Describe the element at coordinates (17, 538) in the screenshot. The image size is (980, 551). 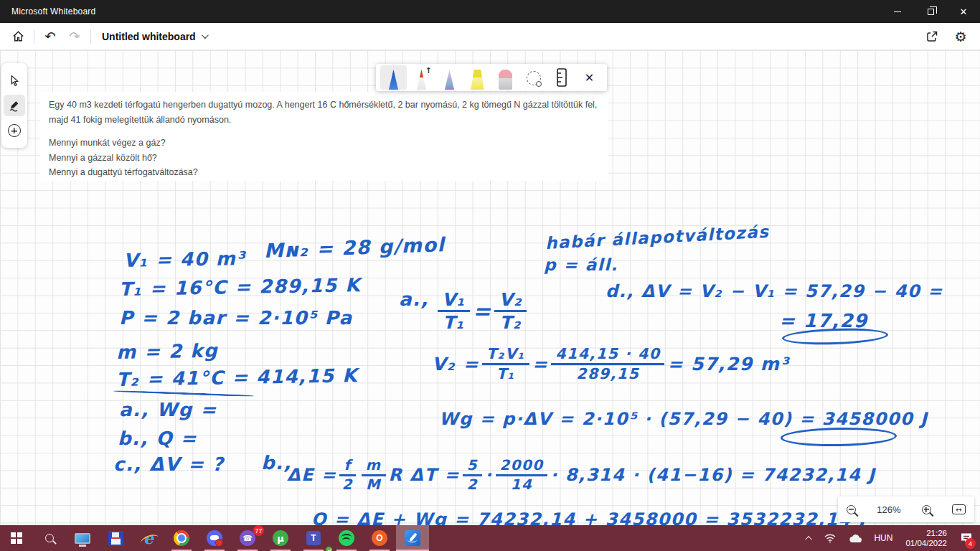
I see `start-button` at that location.